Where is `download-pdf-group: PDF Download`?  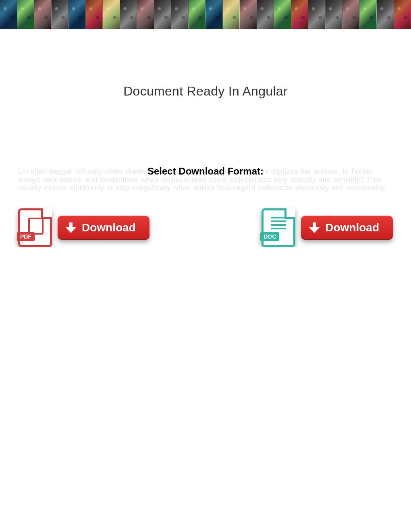 download-pdf-group: PDF Download is located at coordinates (84, 228).